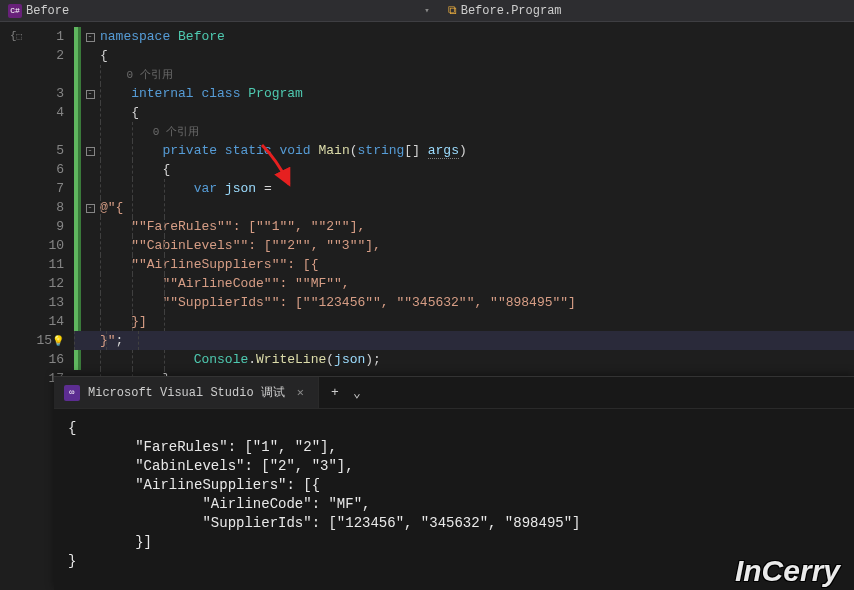 Image resolution: width=854 pixels, height=590 pixels. Describe the element at coordinates (48, 246) in the screenshot. I see `line-number: 10` at that location.